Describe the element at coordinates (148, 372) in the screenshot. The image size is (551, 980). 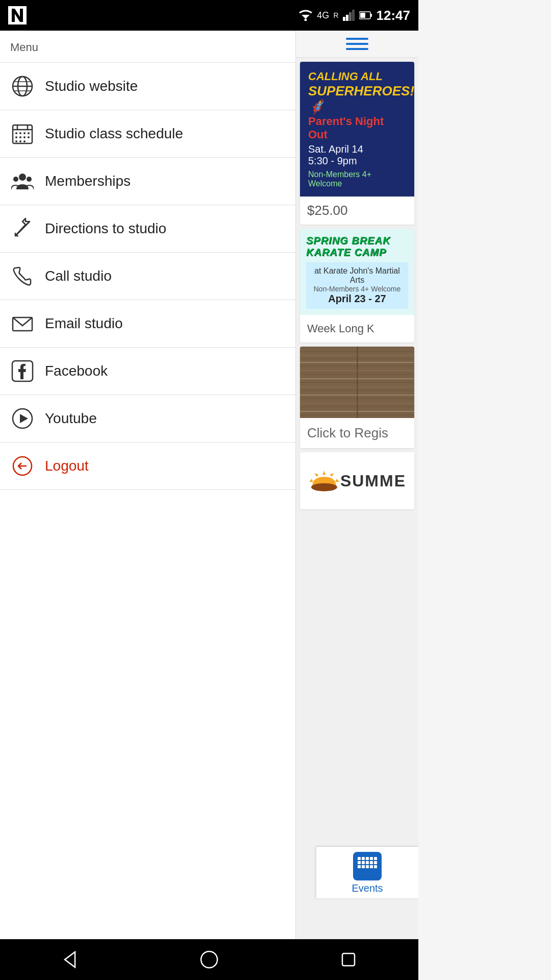
I see `menu-item-facebook: Facebook` at that location.